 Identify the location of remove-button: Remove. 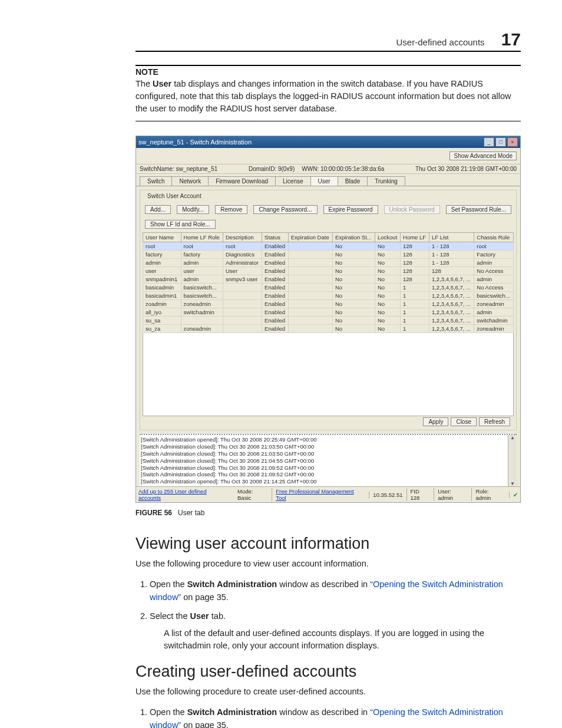
(231, 210).